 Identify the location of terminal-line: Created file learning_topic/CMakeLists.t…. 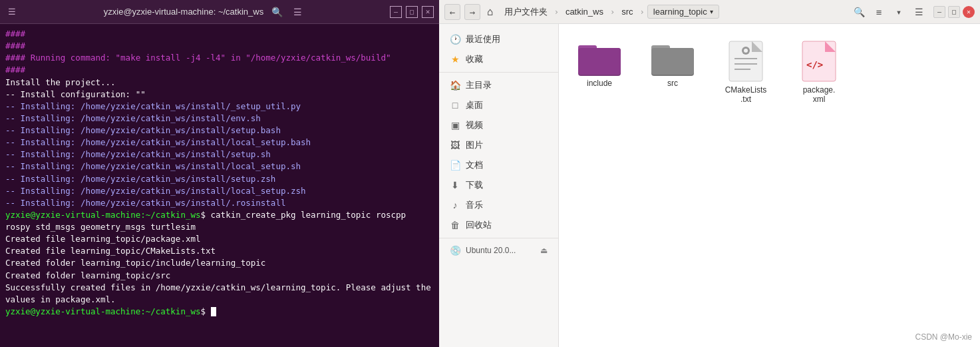
(220, 251).